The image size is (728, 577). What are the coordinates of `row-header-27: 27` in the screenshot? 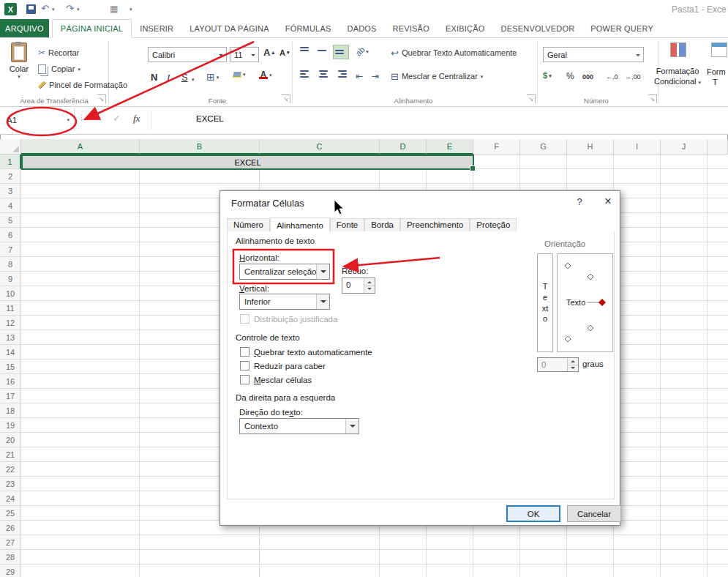 It's located at (10, 543).